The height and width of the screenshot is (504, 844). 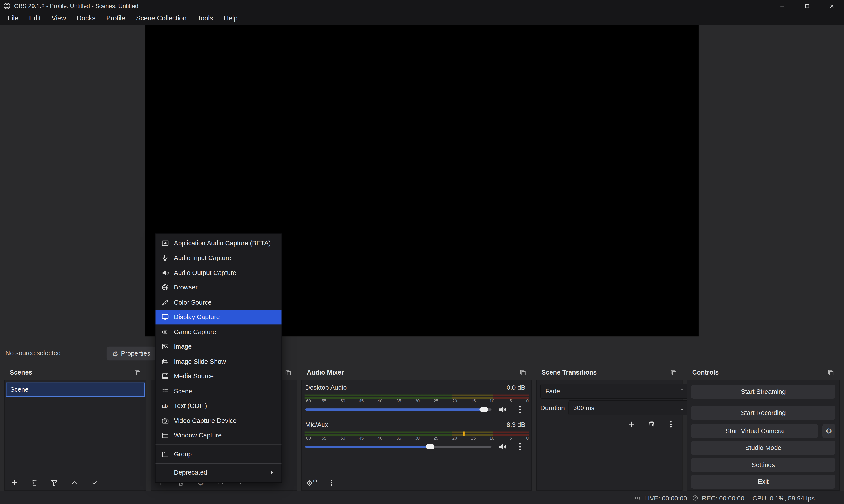 What do you see at coordinates (54, 483) in the screenshot?
I see `filter-icon` at bounding box center [54, 483].